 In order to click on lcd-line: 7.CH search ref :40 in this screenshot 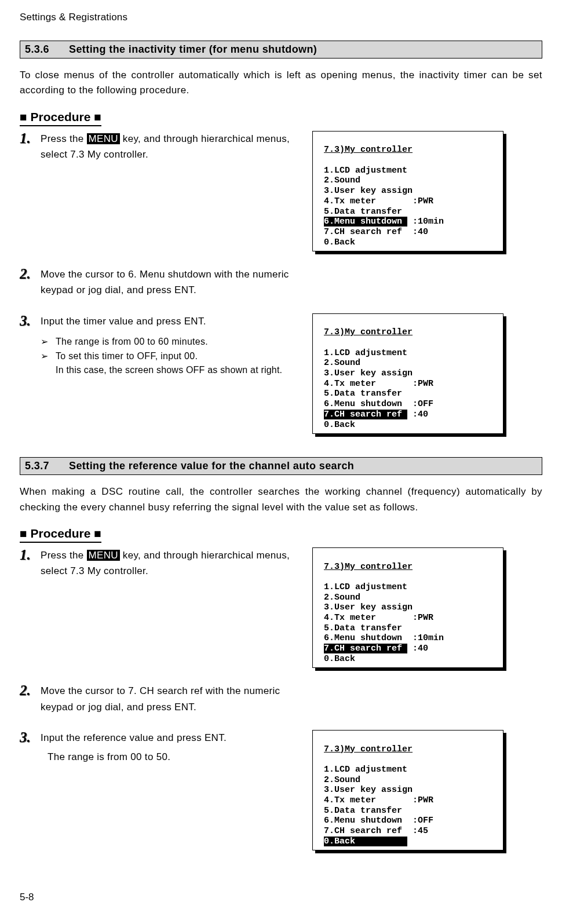, I will do `click(376, 232)`.